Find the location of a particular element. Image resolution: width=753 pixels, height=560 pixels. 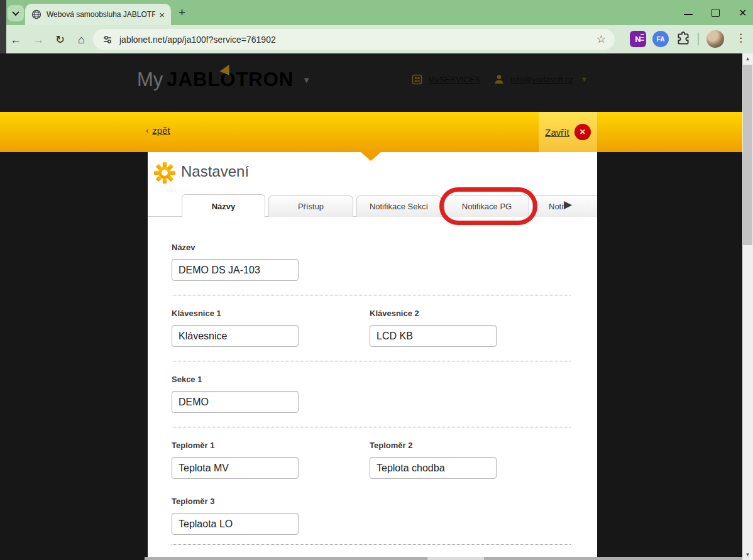

field-label: Teploměr 2 is located at coordinates (469, 445).